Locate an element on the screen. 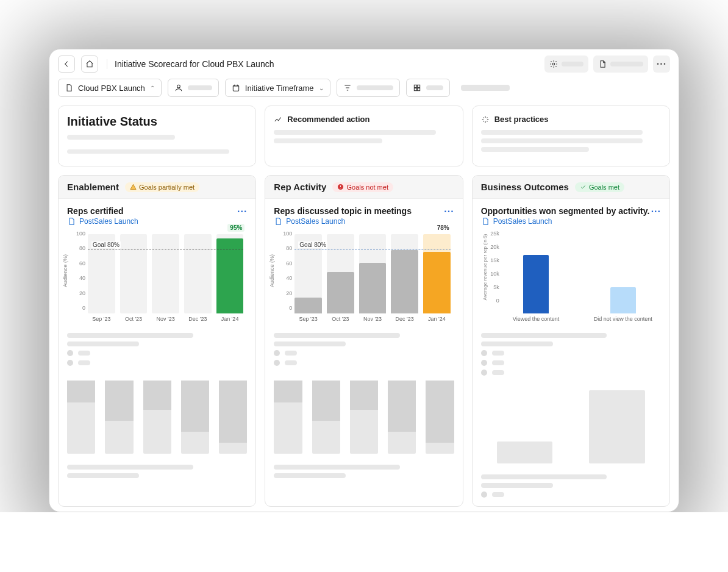 This screenshot has width=728, height=572. business-outcomes-header: Business Outcomes Goals met is located at coordinates (571, 187).